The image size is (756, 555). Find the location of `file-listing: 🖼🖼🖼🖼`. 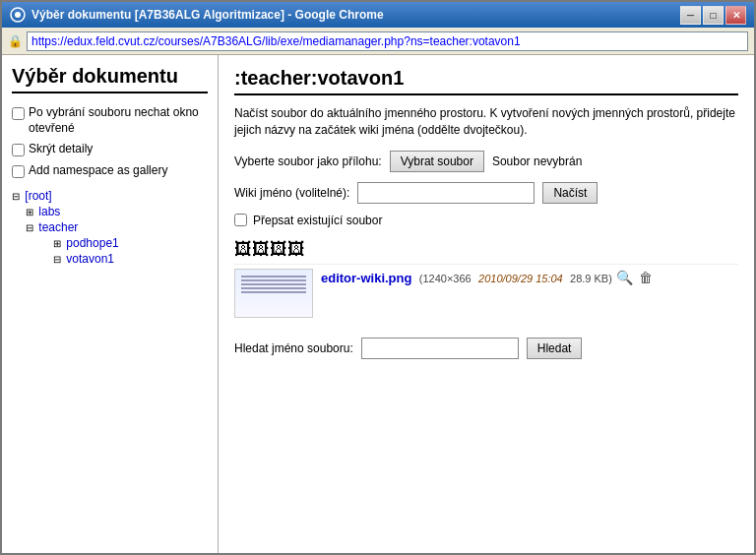

file-listing: 🖼🖼🖼🖼 is located at coordinates (486, 280).